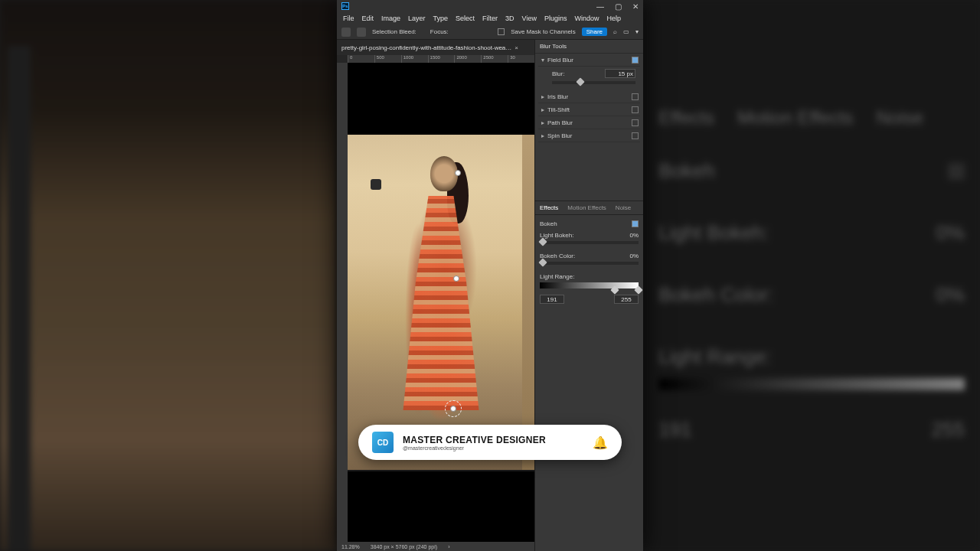 This screenshot has width=980, height=551. I want to click on expand-icon: ▾, so click(543, 60).